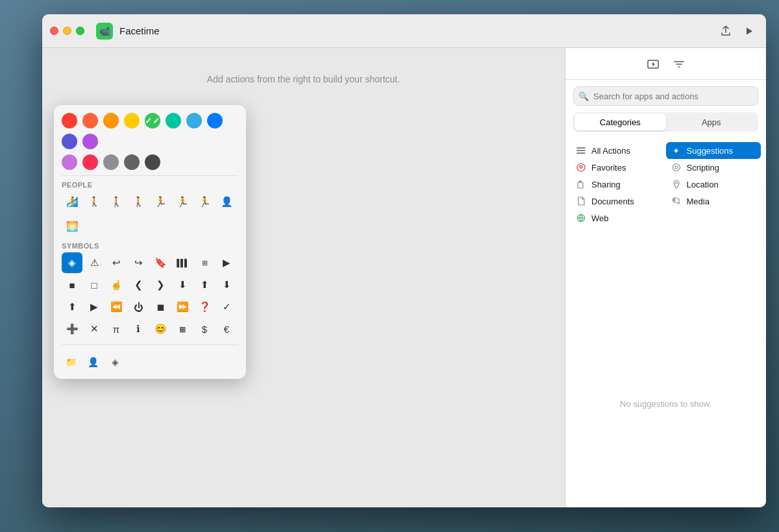 Image resolution: width=779 pixels, height=532 pixels. What do you see at coordinates (666, 96) in the screenshot?
I see `search-bar: 🔍` at bounding box center [666, 96].